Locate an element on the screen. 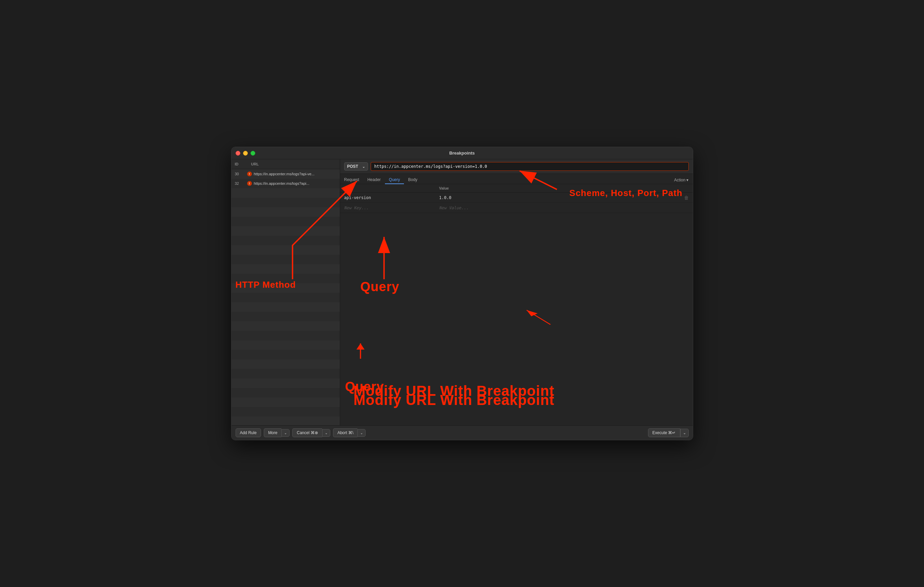  abort-chevron-button: ⌄ is located at coordinates (361, 433).